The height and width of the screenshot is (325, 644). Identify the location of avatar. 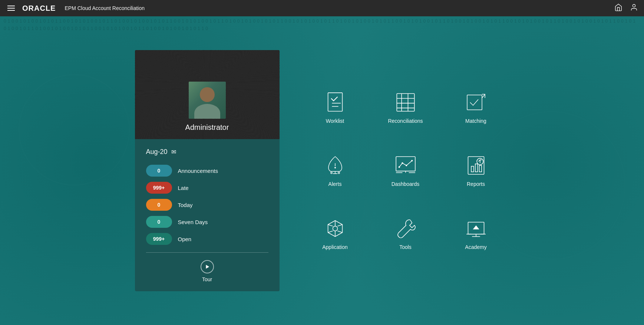
(207, 100).